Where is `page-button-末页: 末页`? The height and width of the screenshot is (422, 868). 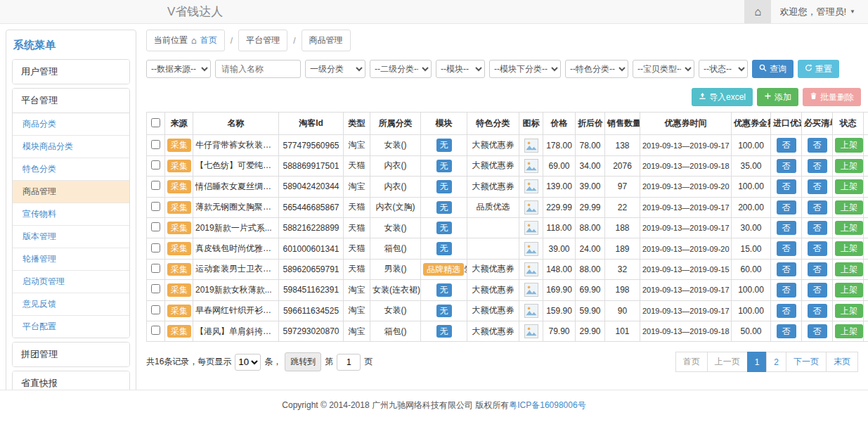
page-button-末页: 末页 is located at coordinates (842, 362).